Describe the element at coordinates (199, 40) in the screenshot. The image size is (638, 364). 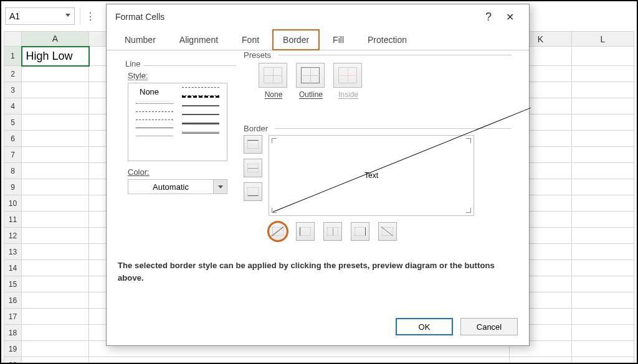
I see `tab-alignment: Alignment` at that location.